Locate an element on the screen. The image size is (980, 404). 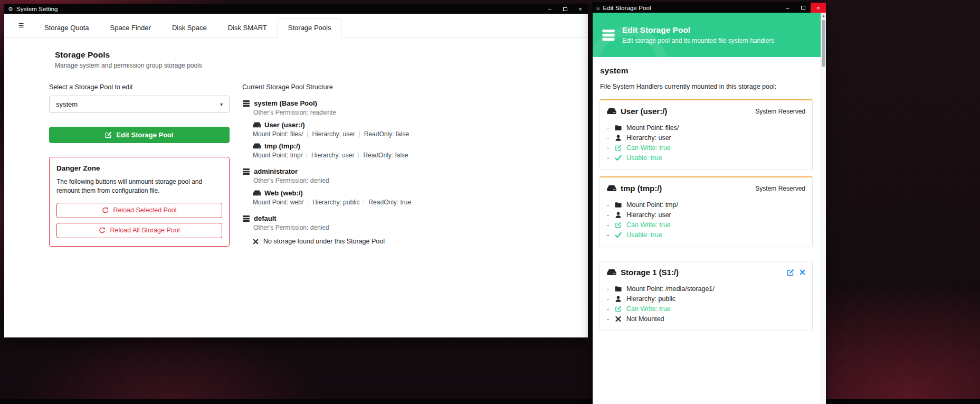
row-text: Hierarchy: public is located at coordinates (651, 299).